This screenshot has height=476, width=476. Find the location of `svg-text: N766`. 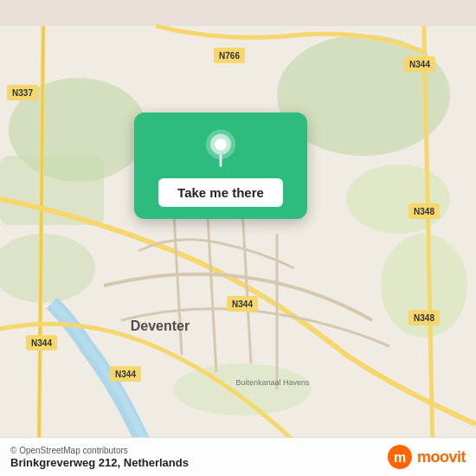

svg-text: N766 is located at coordinates (229, 55).